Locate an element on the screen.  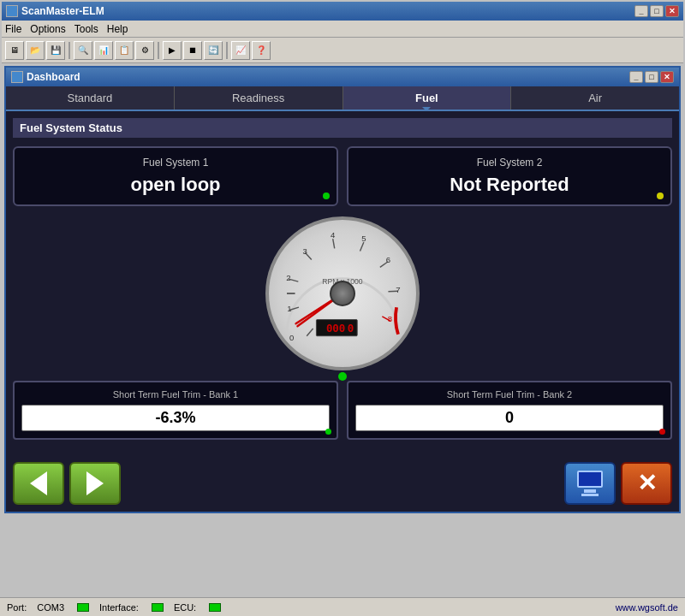
back-button is located at coordinates (39, 483).